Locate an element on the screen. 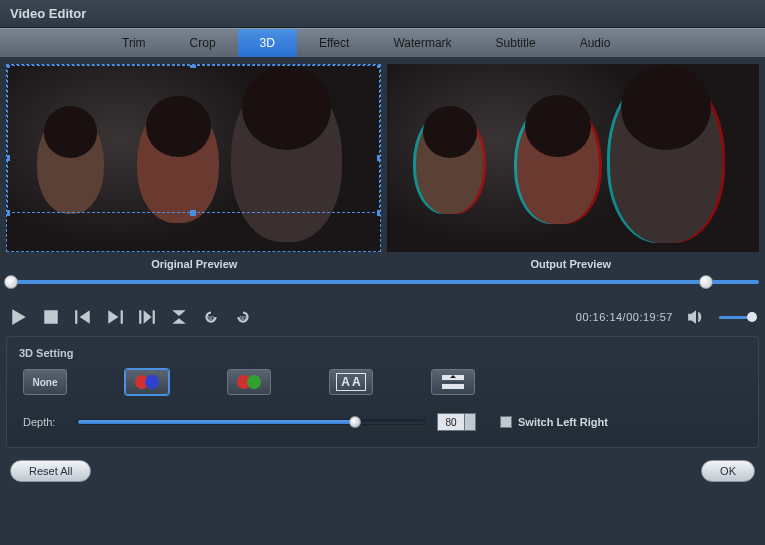  prev-frame-button is located at coordinates (83, 317).